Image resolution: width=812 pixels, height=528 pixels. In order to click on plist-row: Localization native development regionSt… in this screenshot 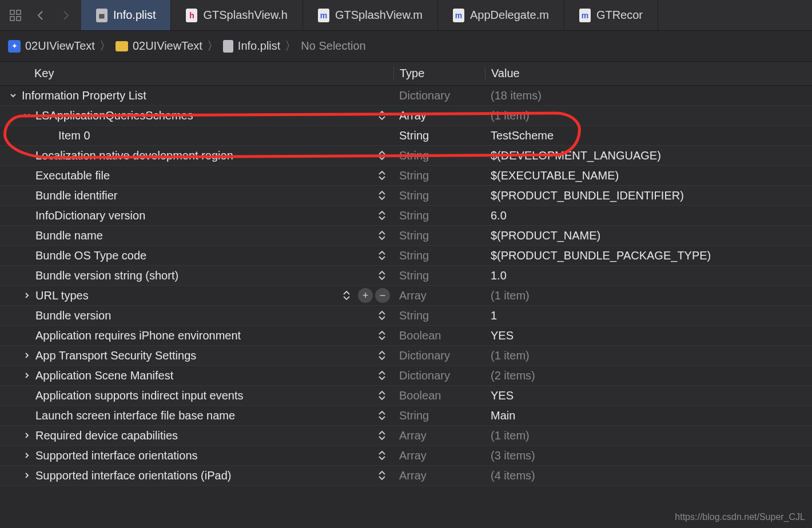, I will do `click(406, 155)`.